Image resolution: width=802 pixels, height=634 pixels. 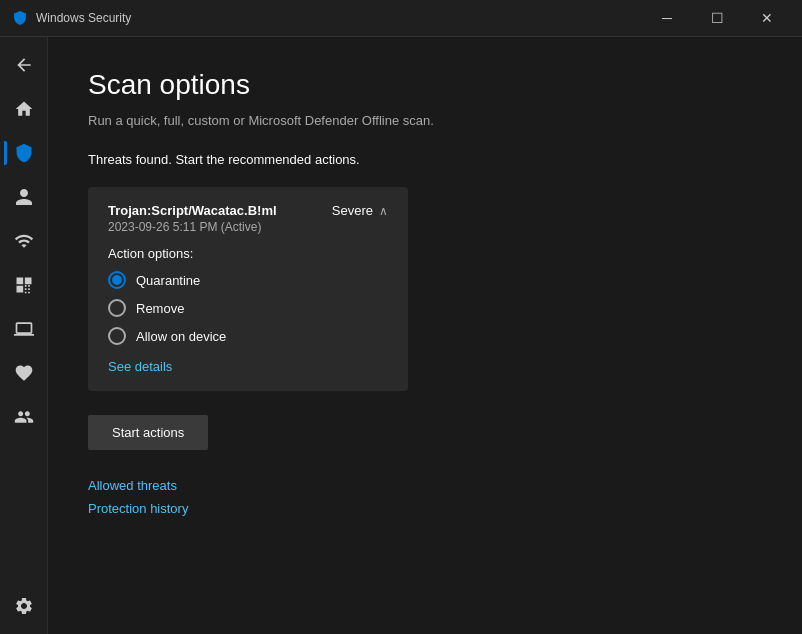 What do you see at coordinates (192, 227) in the screenshot?
I see `threat-date: 2023-09-26 5:11 PM (Active)` at bounding box center [192, 227].